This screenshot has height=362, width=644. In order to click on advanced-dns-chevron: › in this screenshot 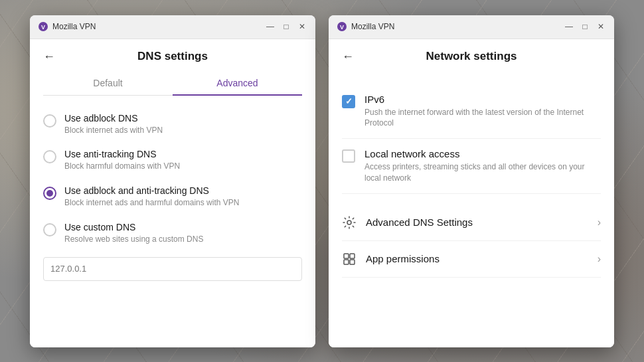, I will do `click(599, 223)`.